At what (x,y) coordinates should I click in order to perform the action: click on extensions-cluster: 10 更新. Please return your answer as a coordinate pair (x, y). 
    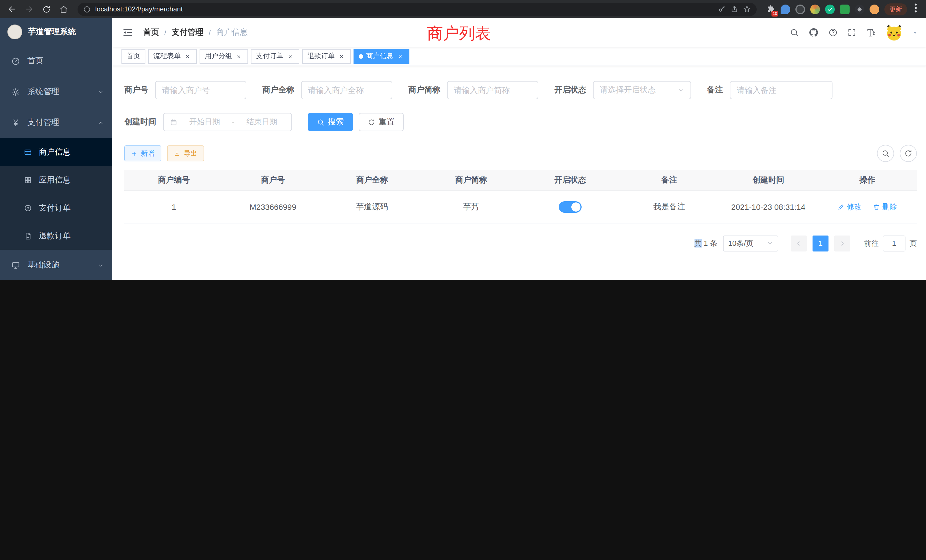
    Looking at the image, I should click on (843, 9).